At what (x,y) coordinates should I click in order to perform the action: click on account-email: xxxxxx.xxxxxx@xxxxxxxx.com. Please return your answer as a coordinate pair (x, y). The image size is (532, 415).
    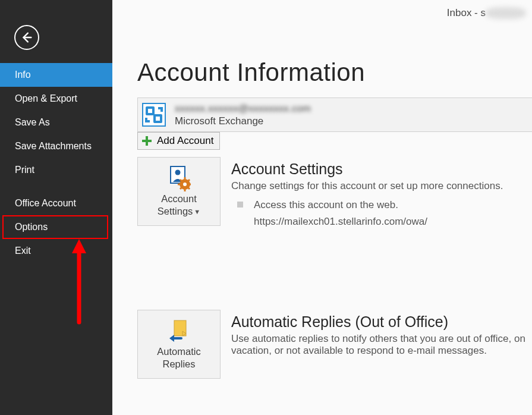
    Looking at the image, I should click on (243, 108).